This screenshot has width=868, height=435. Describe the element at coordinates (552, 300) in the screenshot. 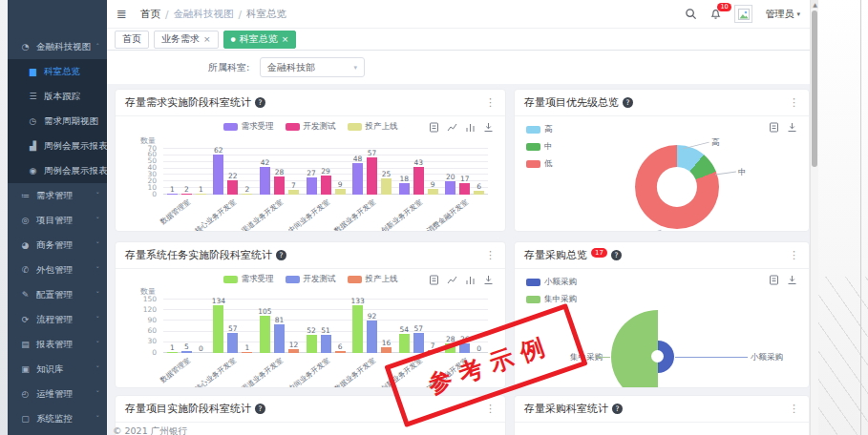

I see `legend-item: 集中采购` at that location.